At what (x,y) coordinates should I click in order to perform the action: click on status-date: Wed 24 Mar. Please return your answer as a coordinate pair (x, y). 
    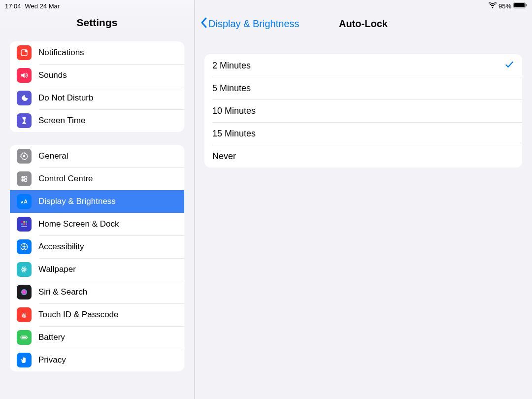
    Looking at the image, I should click on (42, 6).